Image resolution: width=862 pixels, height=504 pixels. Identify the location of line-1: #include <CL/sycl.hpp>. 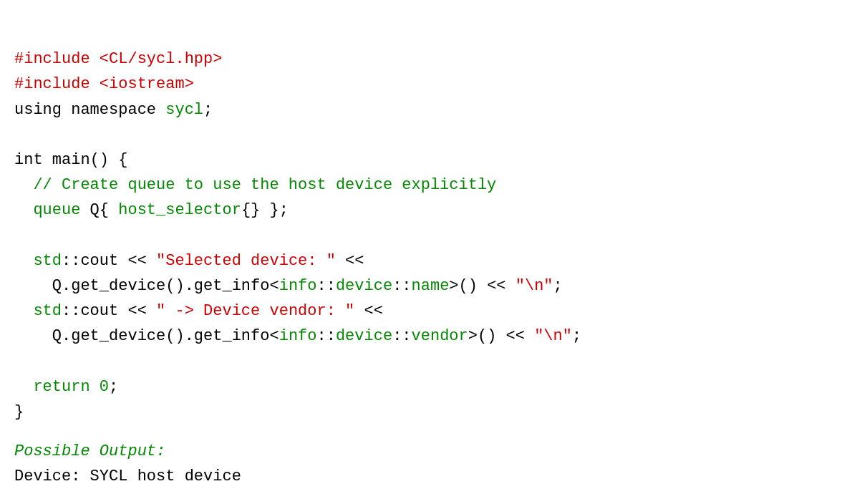
(118, 59).